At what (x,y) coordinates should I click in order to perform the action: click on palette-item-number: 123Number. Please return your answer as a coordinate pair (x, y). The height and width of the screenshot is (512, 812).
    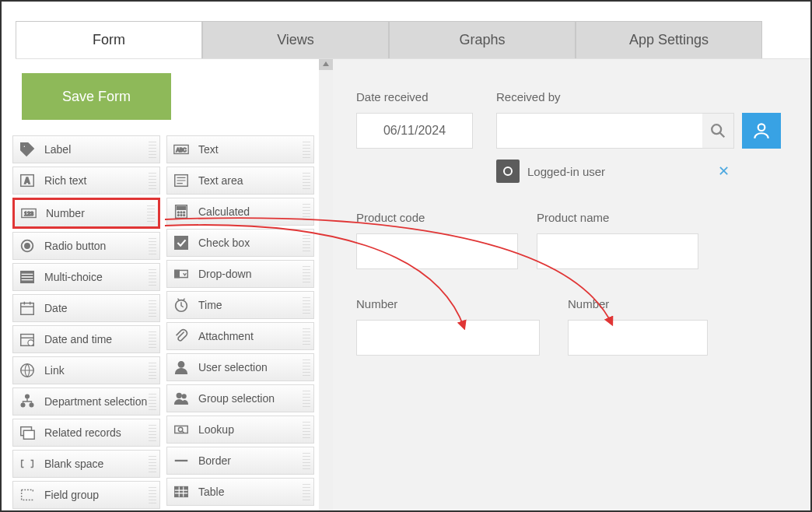
    Looking at the image, I should click on (86, 213).